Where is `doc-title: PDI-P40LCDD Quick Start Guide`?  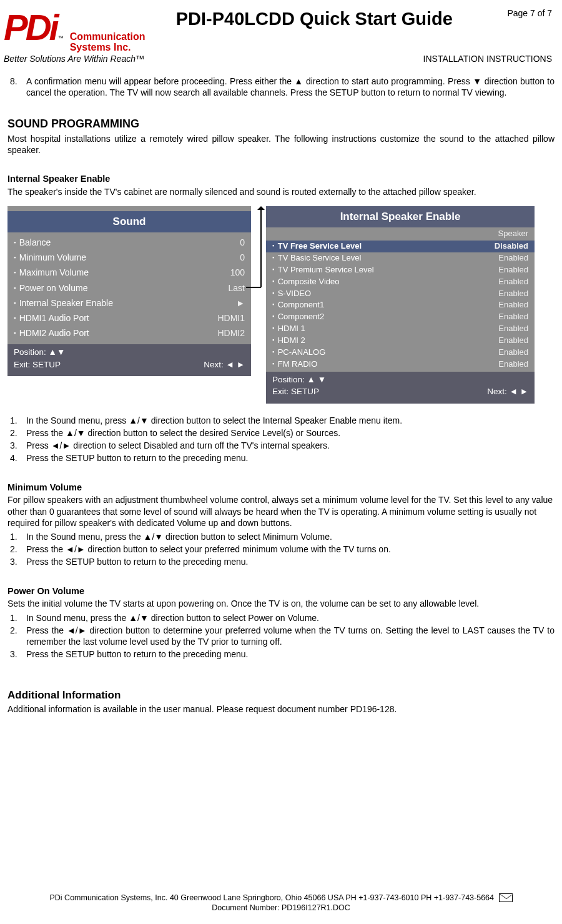
doc-title: PDI-P40LCDD Quick Start Guide is located at coordinates (315, 17).